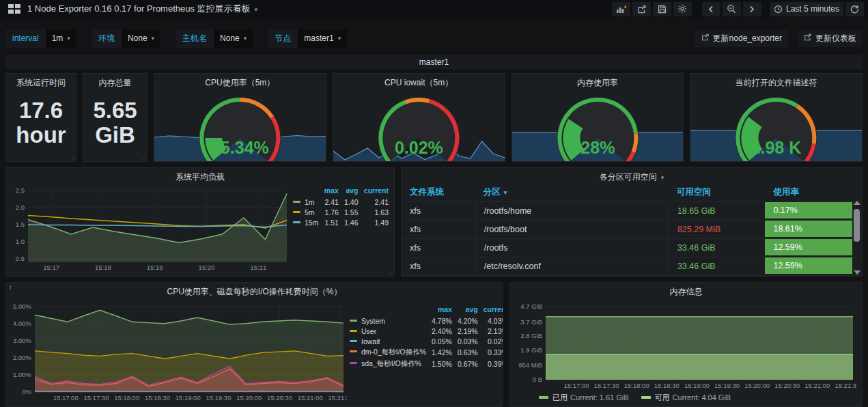 The height and width of the screenshot is (407, 868). Describe the element at coordinates (712, 10) in the screenshot. I see `time-back-button` at that location.